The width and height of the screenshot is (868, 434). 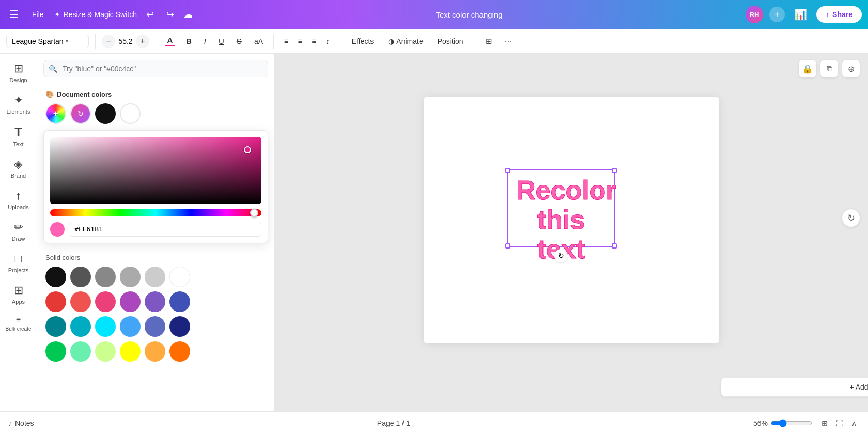 I want to click on hue-handle, so click(x=254, y=213).